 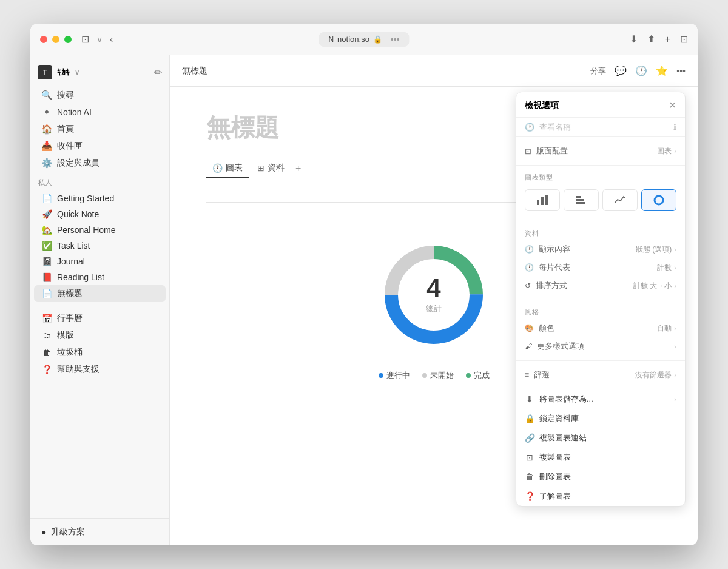 I want to click on legend-label-in-progress: 進行中, so click(x=398, y=375).